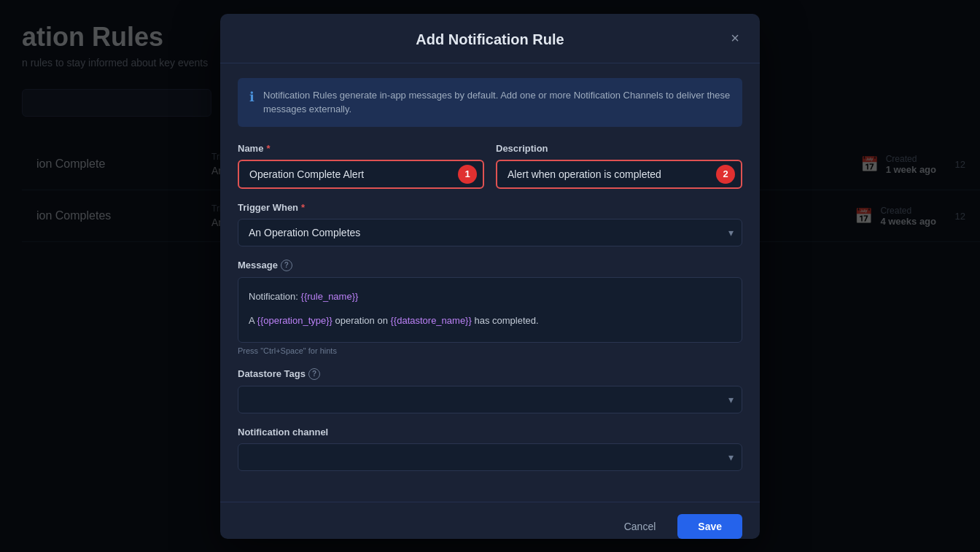 This screenshot has width=980, height=552. Describe the element at coordinates (287, 265) in the screenshot. I see `message-help-icon: ?` at that location.